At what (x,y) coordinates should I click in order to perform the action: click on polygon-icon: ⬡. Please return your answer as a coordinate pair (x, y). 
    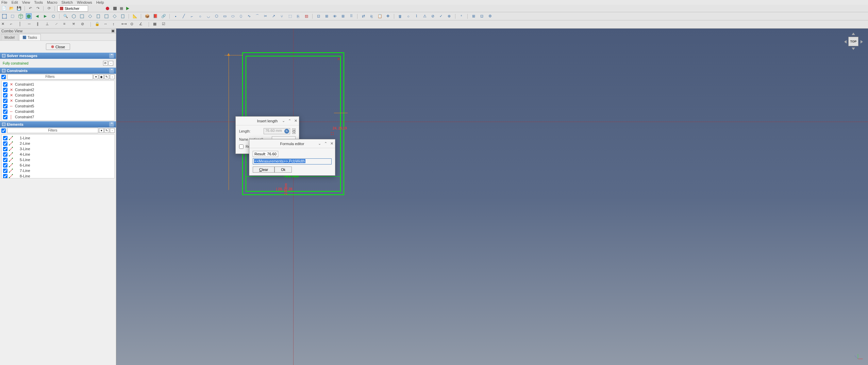
    Looking at the image, I should click on (216, 16).